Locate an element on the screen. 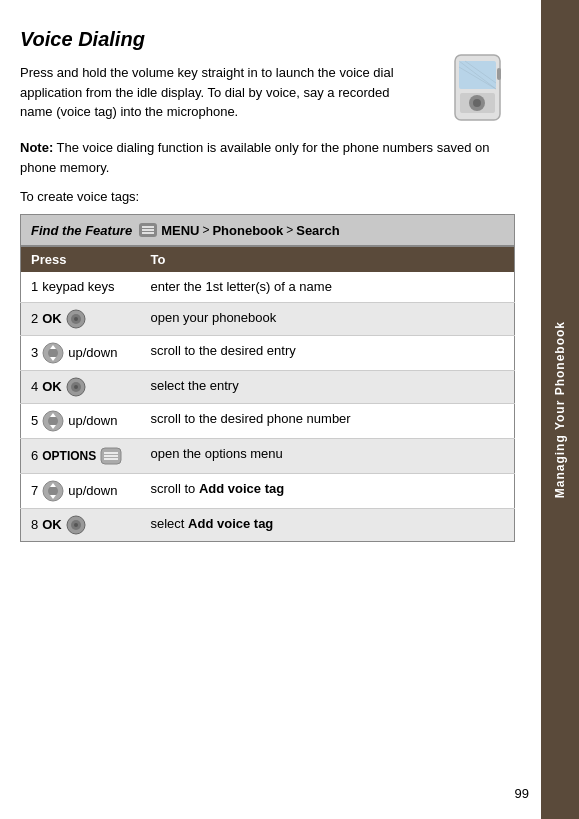 The height and width of the screenshot is (819, 579). row-number: 2 is located at coordinates (34, 319).